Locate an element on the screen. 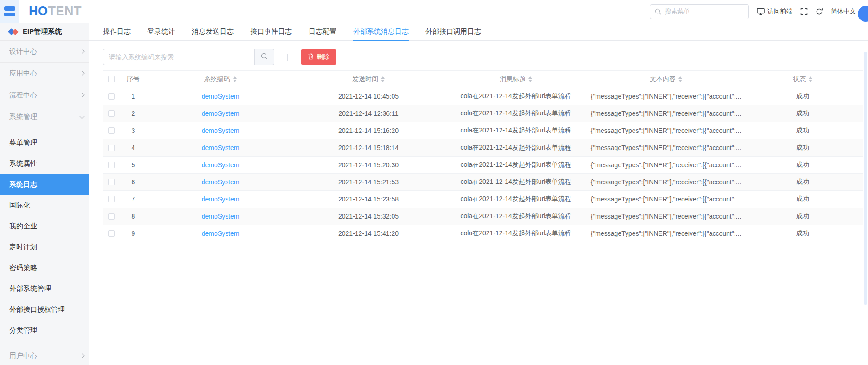  column-header-title: 消息标题 is located at coordinates (516, 79).